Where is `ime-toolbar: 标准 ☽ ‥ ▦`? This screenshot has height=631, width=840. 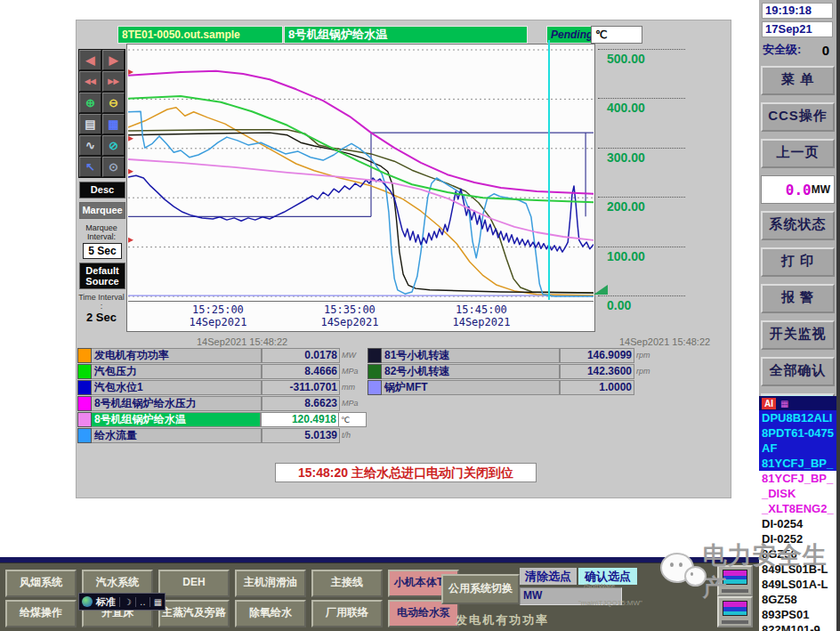
ime-toolbar: 标准 ☽ ‥ ▦ is located at coordinates (122, 602).